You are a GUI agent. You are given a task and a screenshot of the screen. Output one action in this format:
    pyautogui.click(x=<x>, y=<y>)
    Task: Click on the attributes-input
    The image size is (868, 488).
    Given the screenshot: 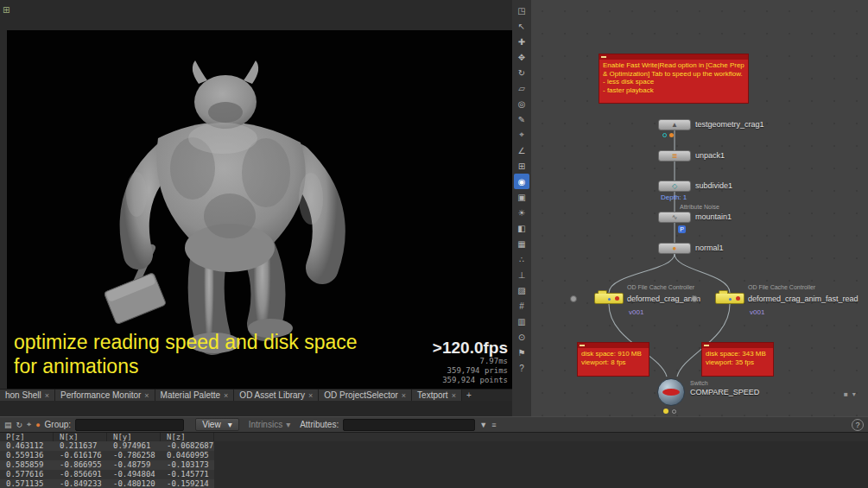 What is the action you would take?
    pyautogui.click(x=409, y=425)
    